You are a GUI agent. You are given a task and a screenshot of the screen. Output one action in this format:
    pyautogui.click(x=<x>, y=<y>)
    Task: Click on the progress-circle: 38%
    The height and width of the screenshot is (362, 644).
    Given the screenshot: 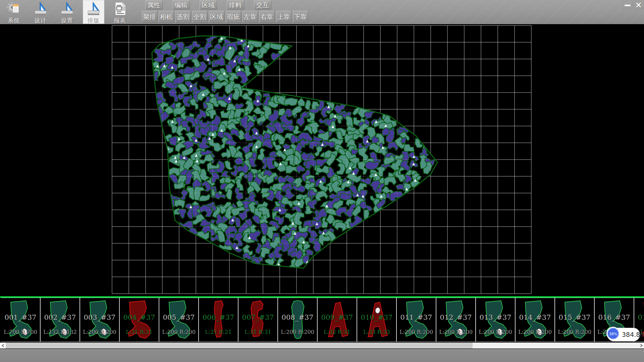 What is the action you would take?
    pyautogui.click(x=613, y=334)
    